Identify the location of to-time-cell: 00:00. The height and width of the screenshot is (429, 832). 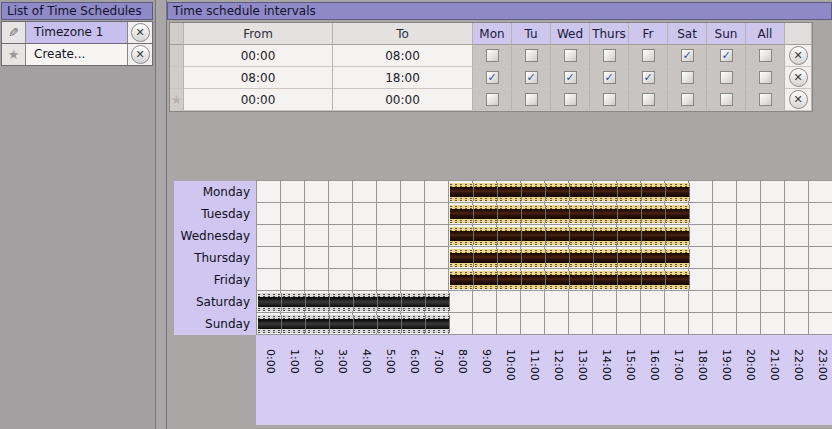
(403, 100).